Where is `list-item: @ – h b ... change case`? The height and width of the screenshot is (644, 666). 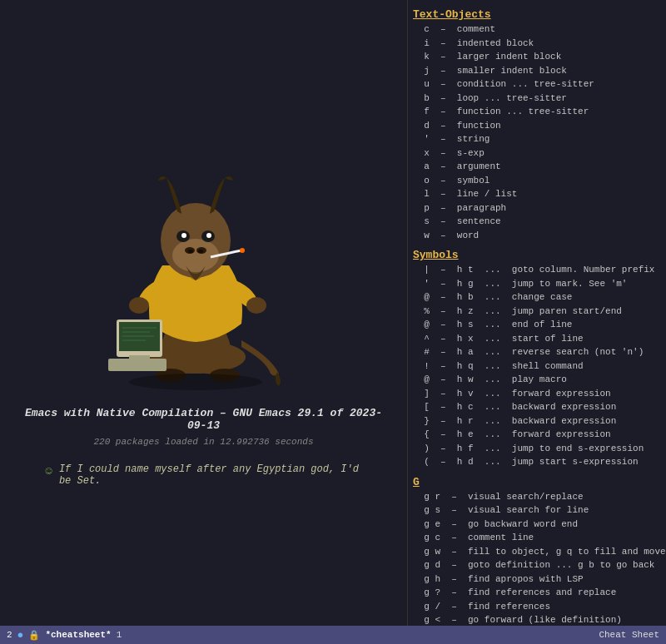 list-item: @ – h b ... change case is located at coordinates (537, 298).